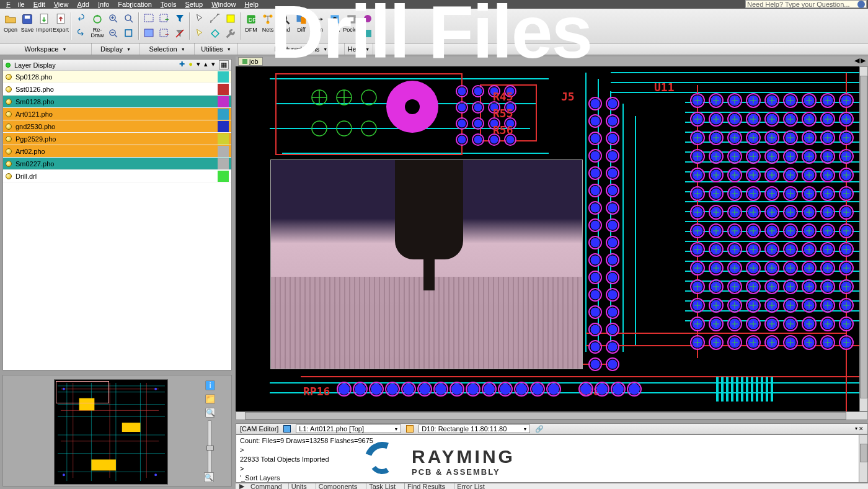  Describe the element at coordinates (474, 429) in the screenshot. I see `aperture-combo: D10: Rectangle 11.80:11.80▼` at that location.